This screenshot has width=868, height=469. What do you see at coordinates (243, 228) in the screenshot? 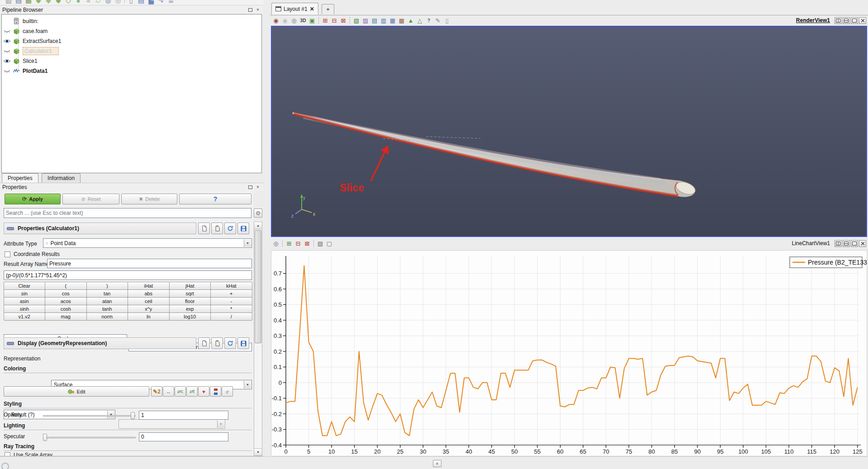
I see `save-defaults-button` at bounding box center [243, 228].